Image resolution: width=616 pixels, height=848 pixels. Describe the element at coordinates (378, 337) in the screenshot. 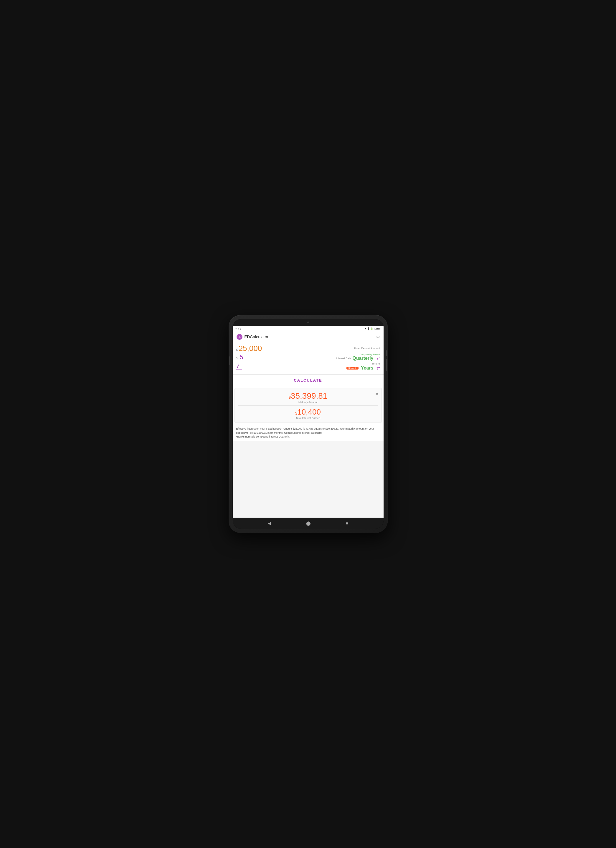

I see `settings-icon: ⚙` at that location.